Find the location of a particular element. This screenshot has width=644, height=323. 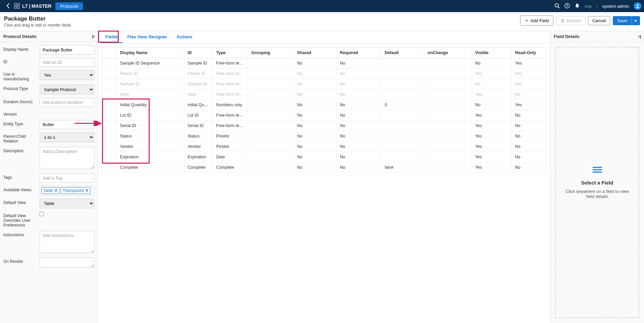

table-cell: Note is located at coordinates (150, 95).